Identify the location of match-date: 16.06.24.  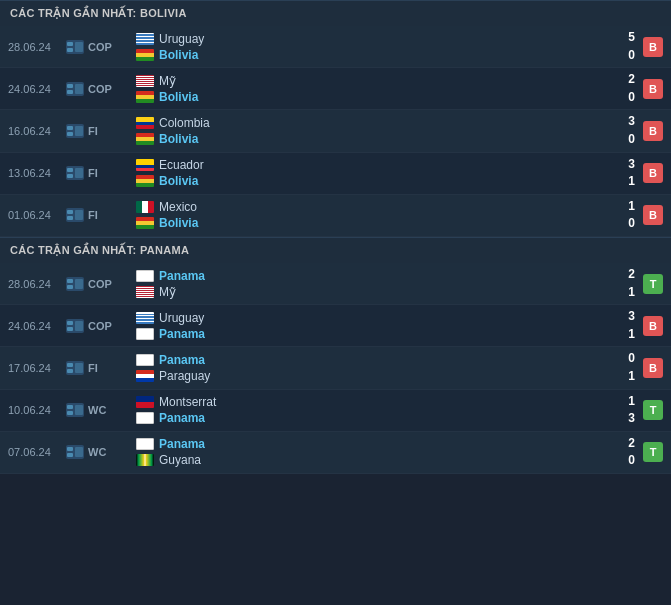
(37, 131).